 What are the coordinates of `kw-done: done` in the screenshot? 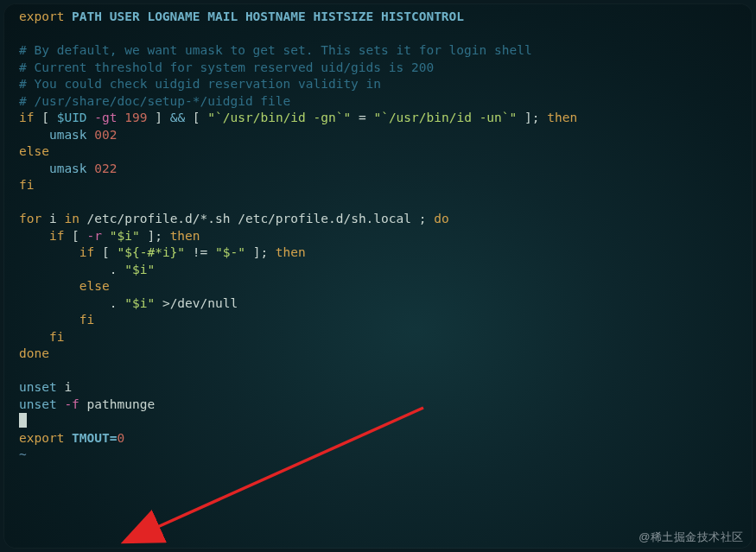 It's located at (35, 353).